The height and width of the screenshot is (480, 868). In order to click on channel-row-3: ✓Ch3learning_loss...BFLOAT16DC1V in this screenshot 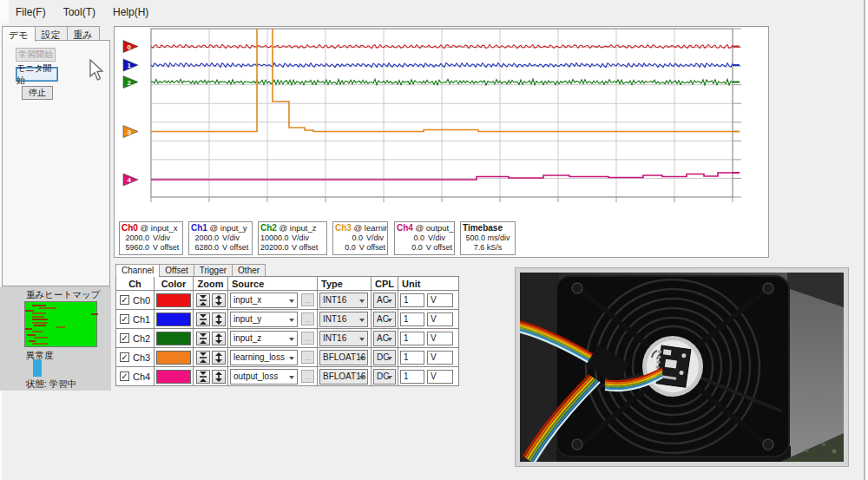, I will do `click(288, 358)`.